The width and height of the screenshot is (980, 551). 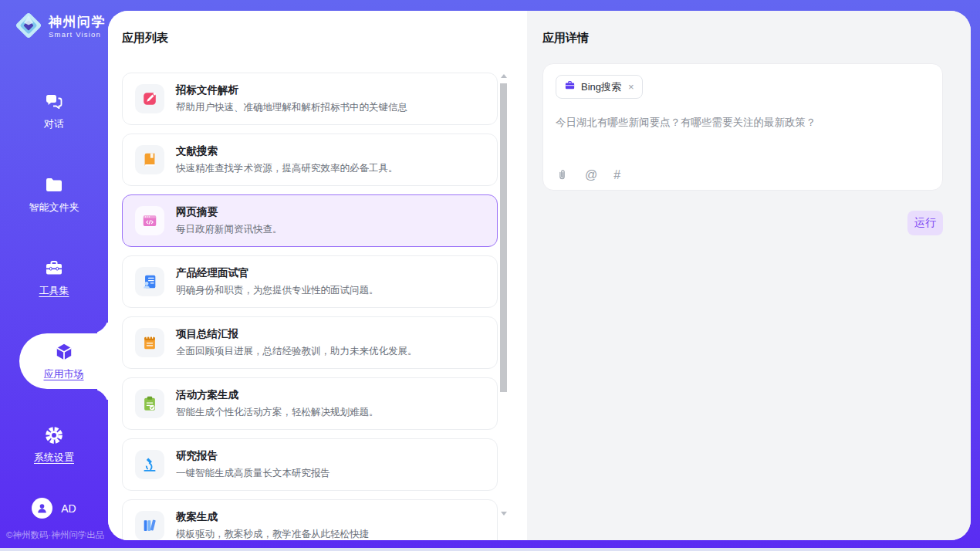 I want to click on app-list-title: 应用列表, so click(x=324, y=39).